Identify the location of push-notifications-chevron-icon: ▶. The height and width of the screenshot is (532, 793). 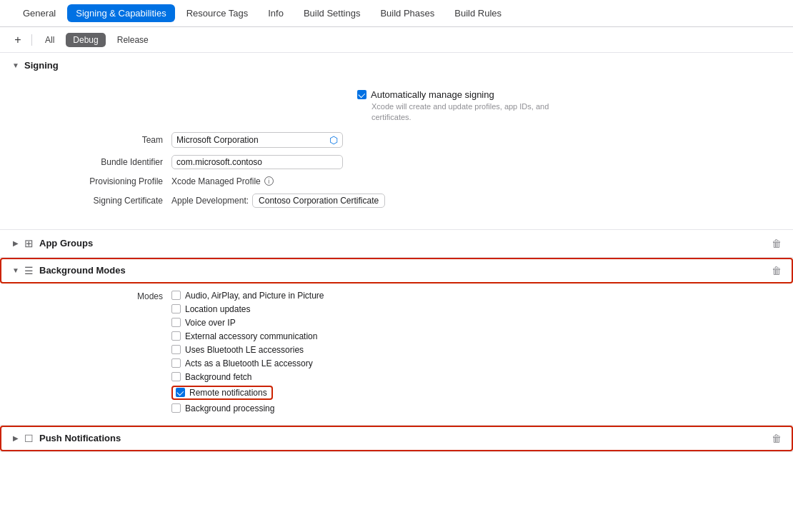
(16, 438).